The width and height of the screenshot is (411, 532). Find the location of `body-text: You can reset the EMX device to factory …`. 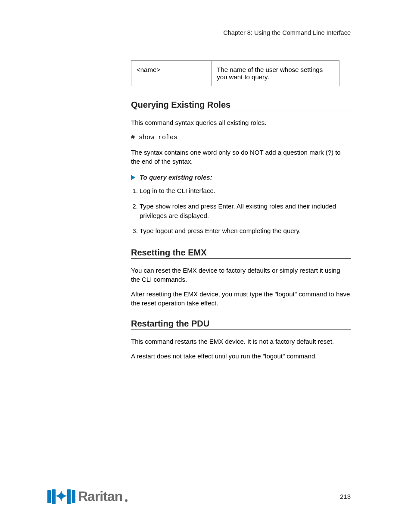

body-text: You can reset the EMX device to factory … is located at coordinates (241, 275).